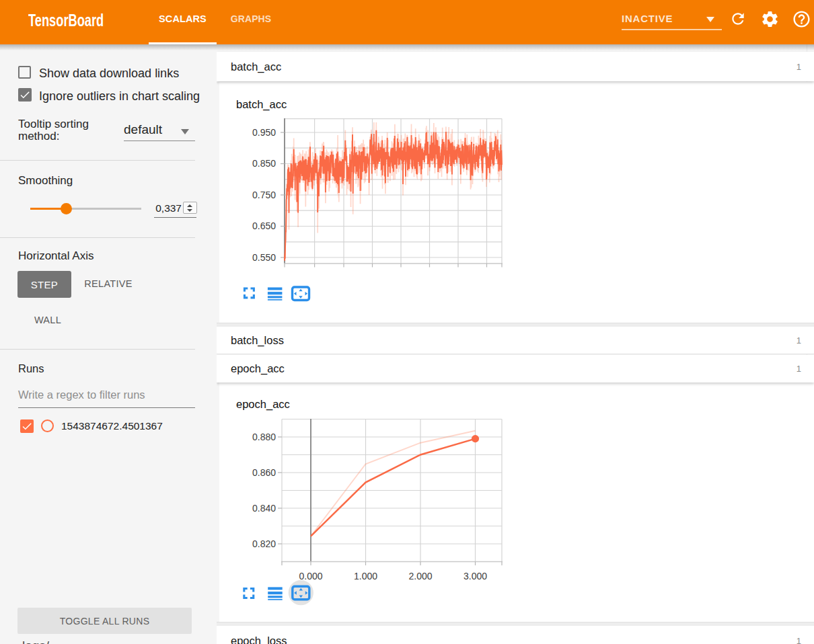  I want to click on svg-text: 3.000, so click(475, 576).